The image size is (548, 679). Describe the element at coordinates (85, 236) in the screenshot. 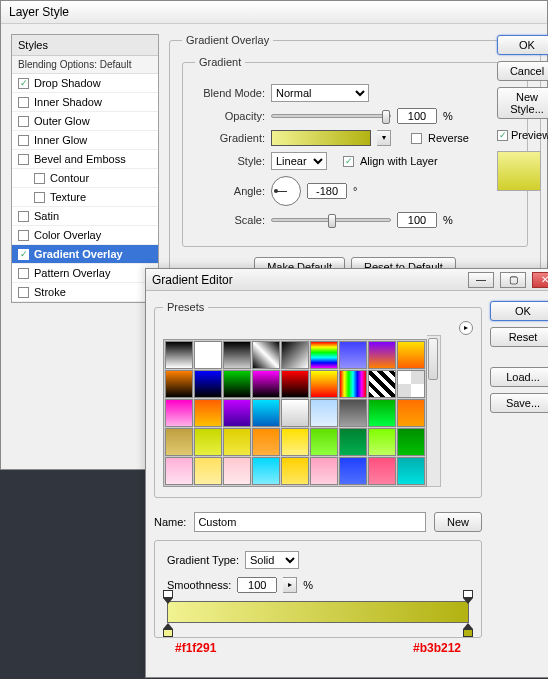

I see `style-item-color-overlay: Color Overlay` at that location.